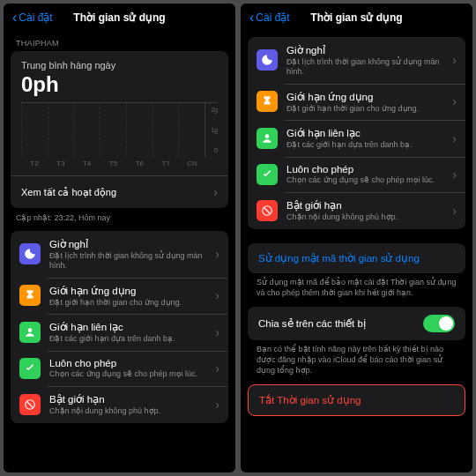  What do you see at coordinates (212, 130) in the screenshot?
I see `chart-y-axis: 2g 1g 0` at bounding box center [212, 130].